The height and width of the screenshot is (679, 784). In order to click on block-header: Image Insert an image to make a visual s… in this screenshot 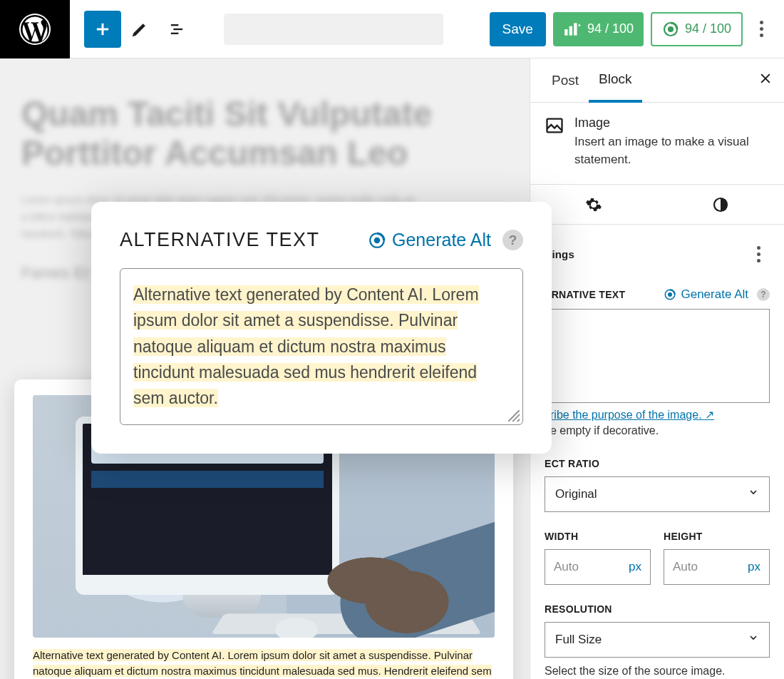, I will do `click(657, 144)`.